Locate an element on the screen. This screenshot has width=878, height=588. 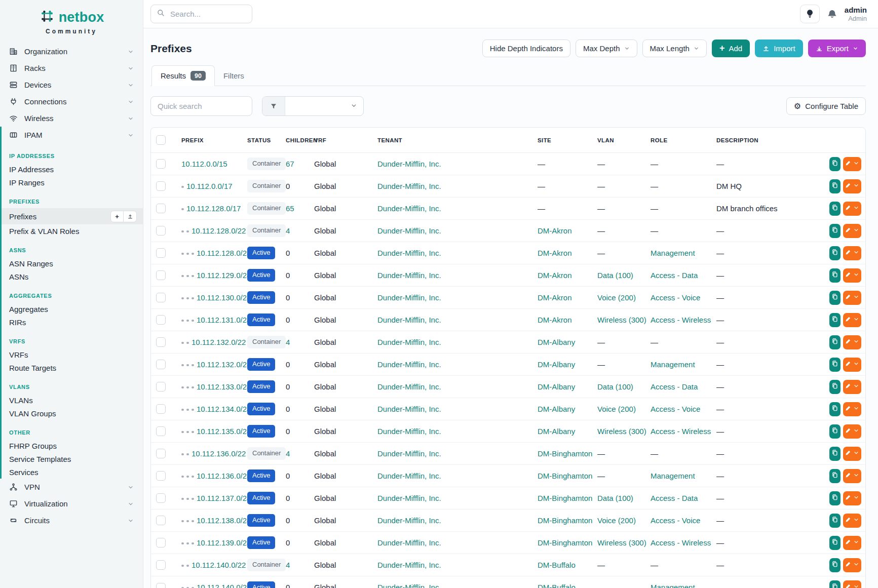
saved-filter-select is located at coordinates (324, 106).